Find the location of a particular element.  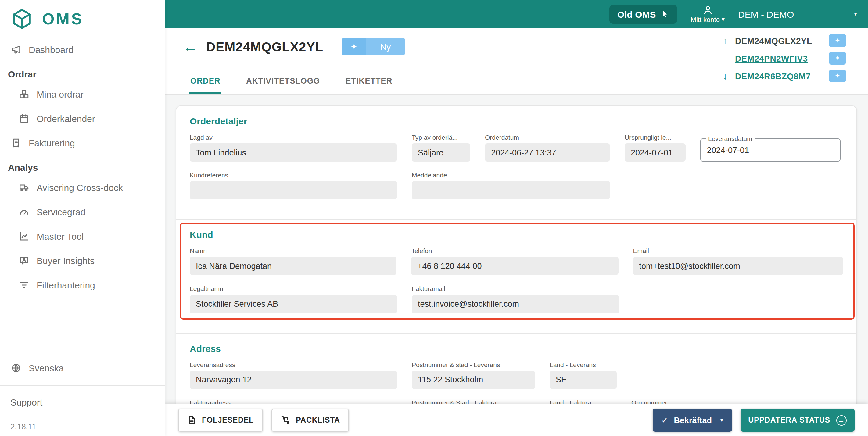

related-order-row: DEM24PN2WFIV3 ✦ is located at coordinates (783, 58).